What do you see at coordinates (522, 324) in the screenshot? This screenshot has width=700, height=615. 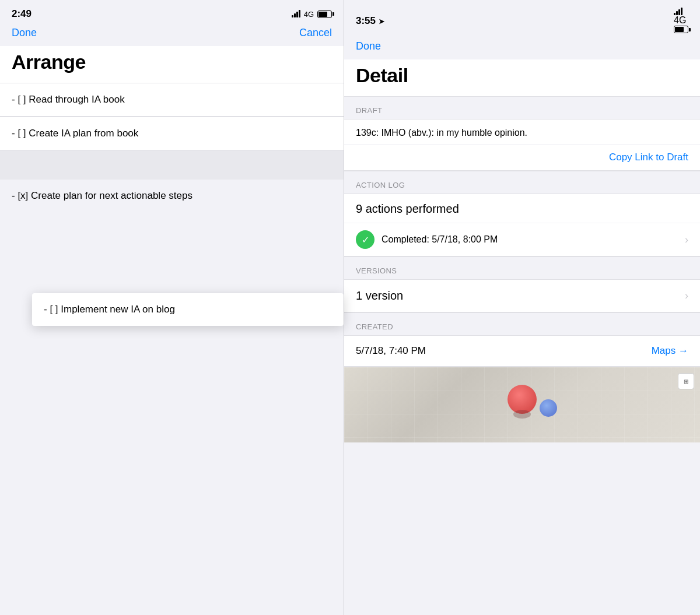 I see `created-section-header: CREATED` at bounding box center [522, 324].